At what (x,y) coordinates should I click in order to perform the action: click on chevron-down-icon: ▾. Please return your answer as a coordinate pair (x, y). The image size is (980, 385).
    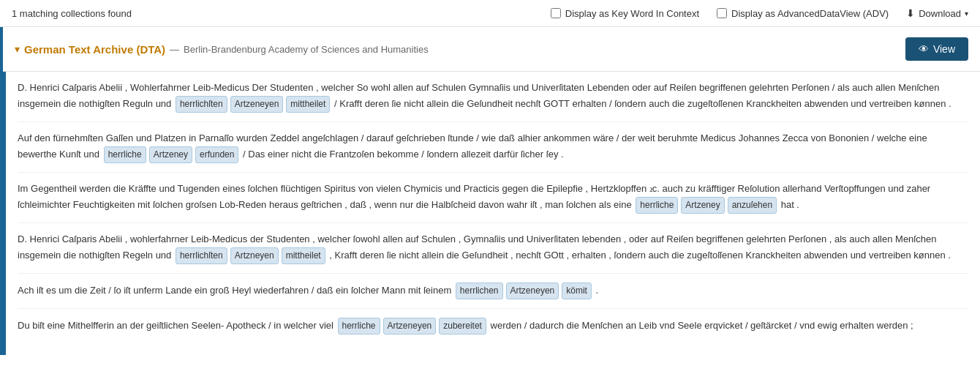
    Looking at the image, I should click on (967, 13).